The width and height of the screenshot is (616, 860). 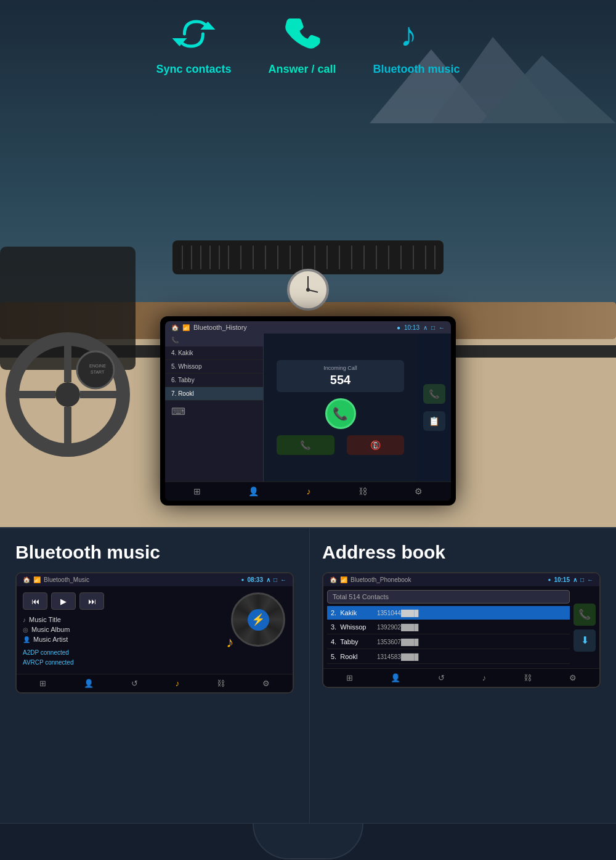 I want to click on contact-1-number: 1351044████, so click(x=472, y=613).